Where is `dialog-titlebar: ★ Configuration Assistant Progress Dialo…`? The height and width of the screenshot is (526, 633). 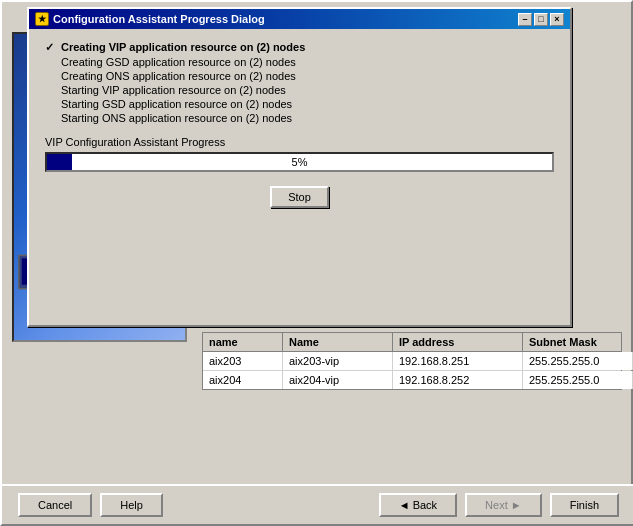 dialog-titlebar: ★ Configuration Assistant Progress Dialo… is located at coordinates (300, 19).